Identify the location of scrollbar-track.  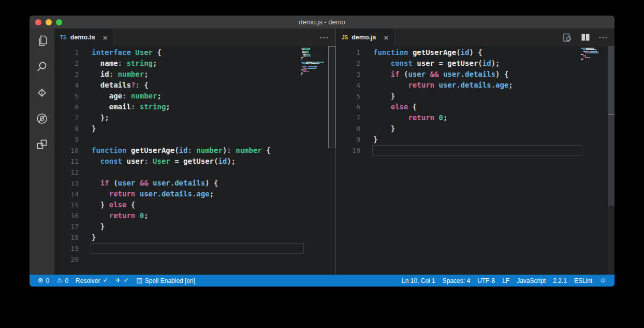
(611, 160).